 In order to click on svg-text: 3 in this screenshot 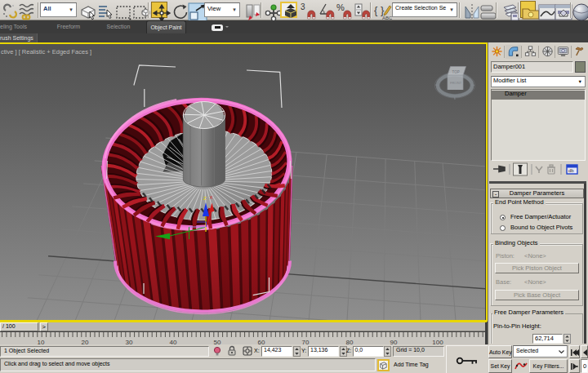, I will do `click(303, 7)`.